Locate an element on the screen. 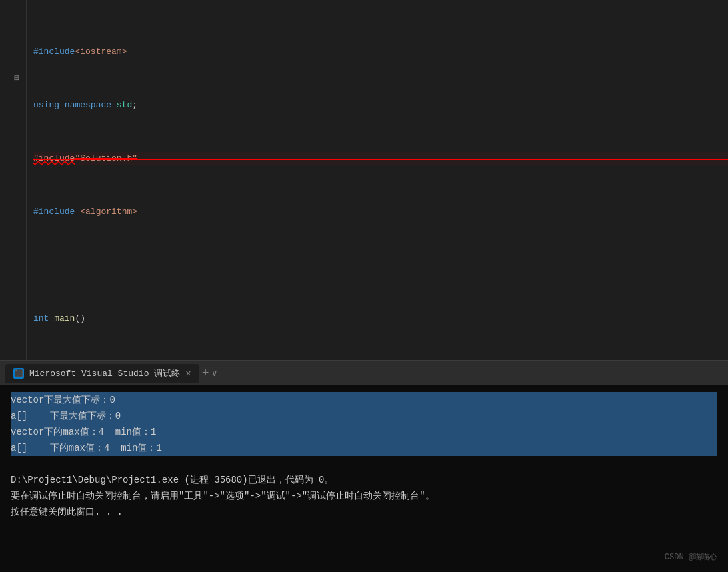 This screenshot has width=728, height=572. code-line-6: int main() is located at coordinates (381, 319).